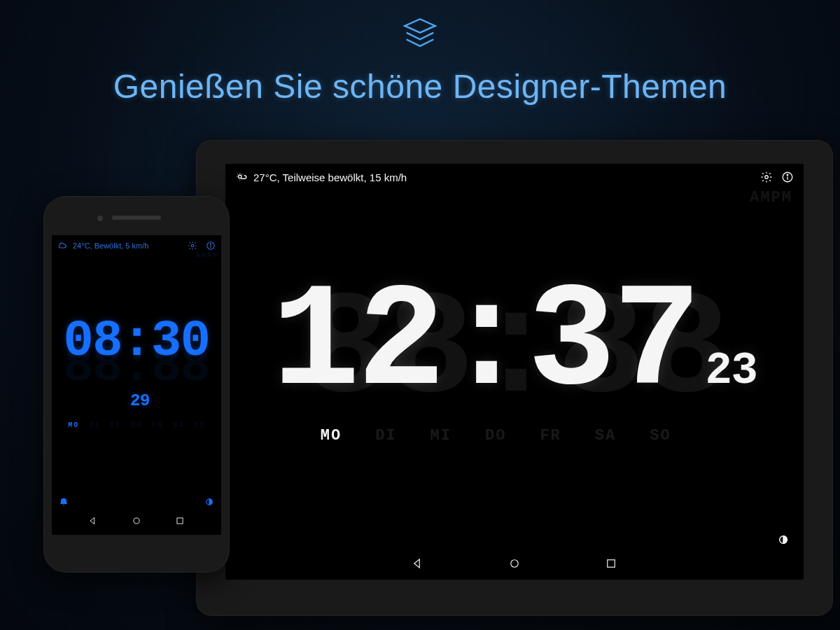 Image resolution: width=840 pixels, height=630 pixels. I want to click on phone-device: 24°C, Bewölkt, 5 km/h, so click(136, 384).